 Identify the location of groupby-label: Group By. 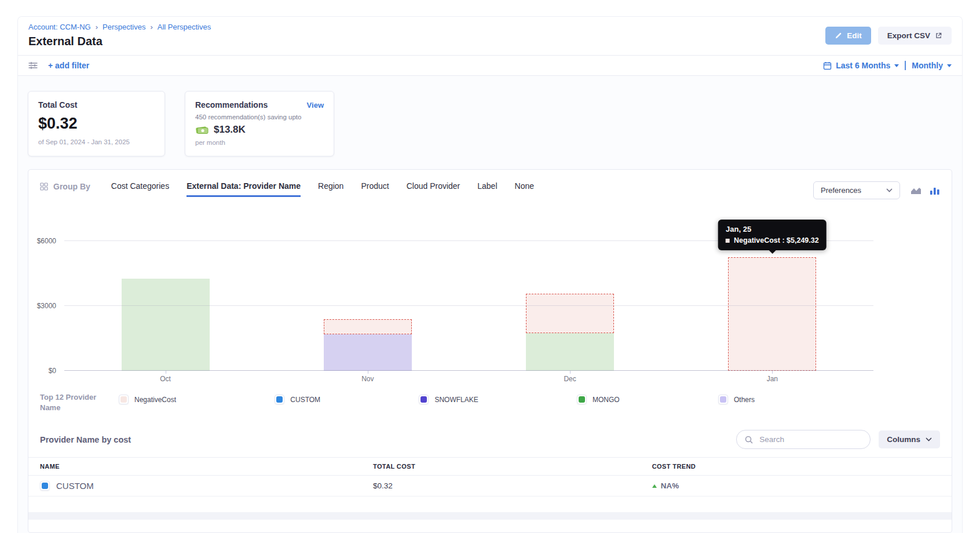
(72, 187).